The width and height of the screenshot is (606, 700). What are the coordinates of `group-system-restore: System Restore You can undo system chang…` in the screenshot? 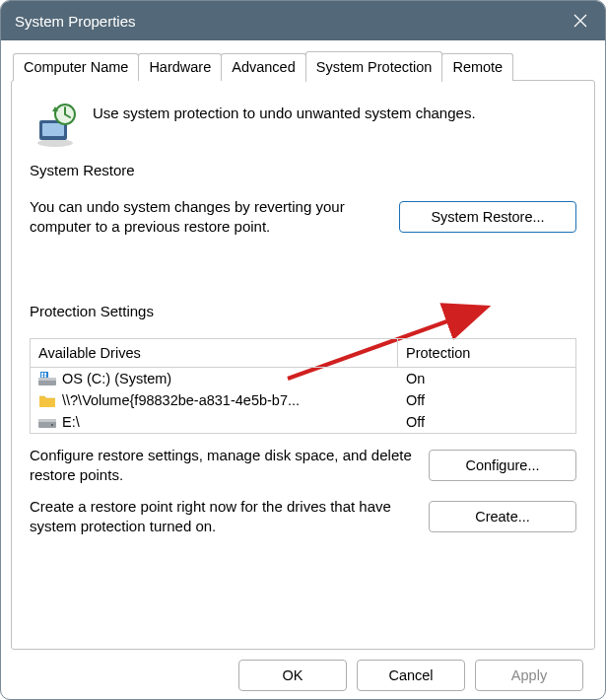 It's located at (303, 207).